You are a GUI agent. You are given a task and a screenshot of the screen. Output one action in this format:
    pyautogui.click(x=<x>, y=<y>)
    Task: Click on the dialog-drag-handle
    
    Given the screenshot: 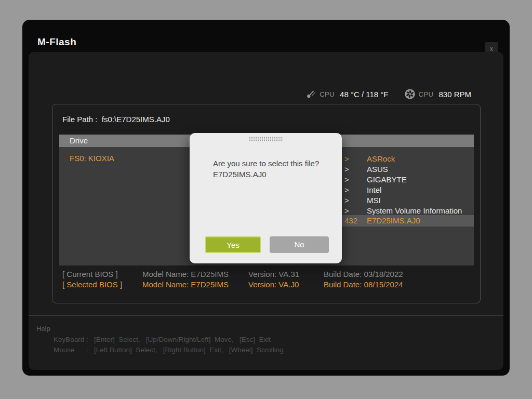 What is the action you would take?
    pyautogui.click(x=266, y=139)
    